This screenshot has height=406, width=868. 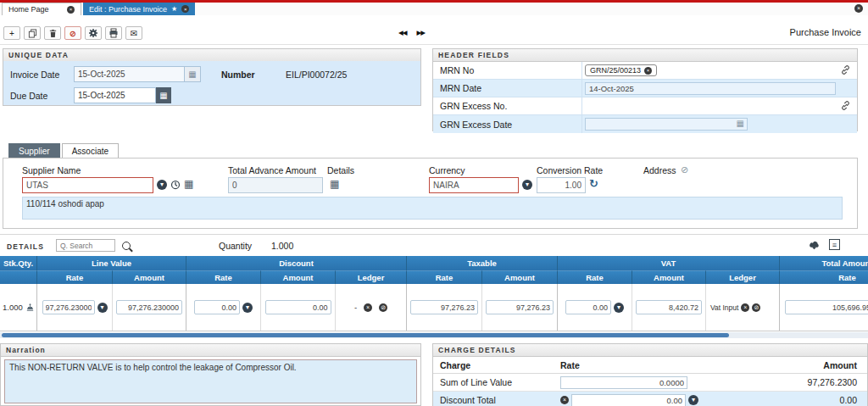 I want to click on taxable-amount-input, so click(x=520, y=307).